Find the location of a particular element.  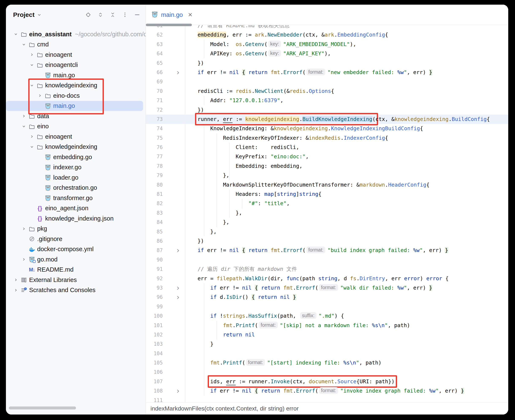

code-line-66: 66›if err != nil { return fmt.Errorf(for… is located at coordinates (327, 72).